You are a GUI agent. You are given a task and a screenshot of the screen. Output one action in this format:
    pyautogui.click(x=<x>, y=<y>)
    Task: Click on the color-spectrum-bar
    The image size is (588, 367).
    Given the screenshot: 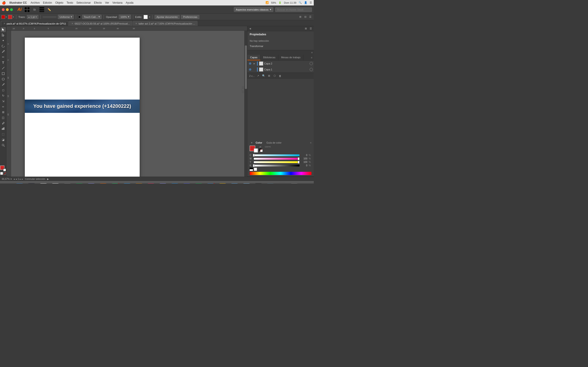 What is the action you would take?
    pyautogui.click(x=281, y=173)
    